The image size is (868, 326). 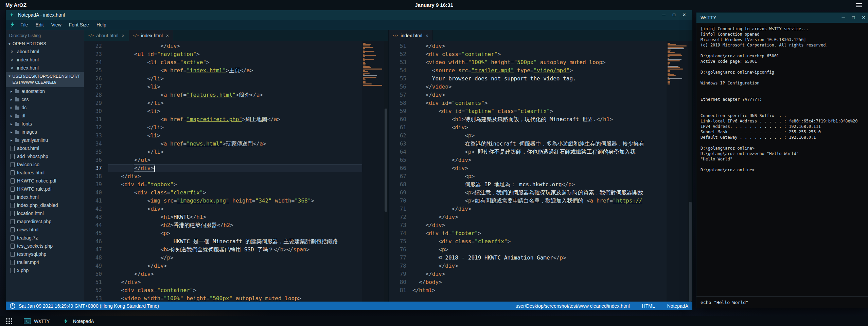 What do you see at coordinates (397, 290) in the screenshot?
I see `line-number: 81` at bounding box center [397, 290].